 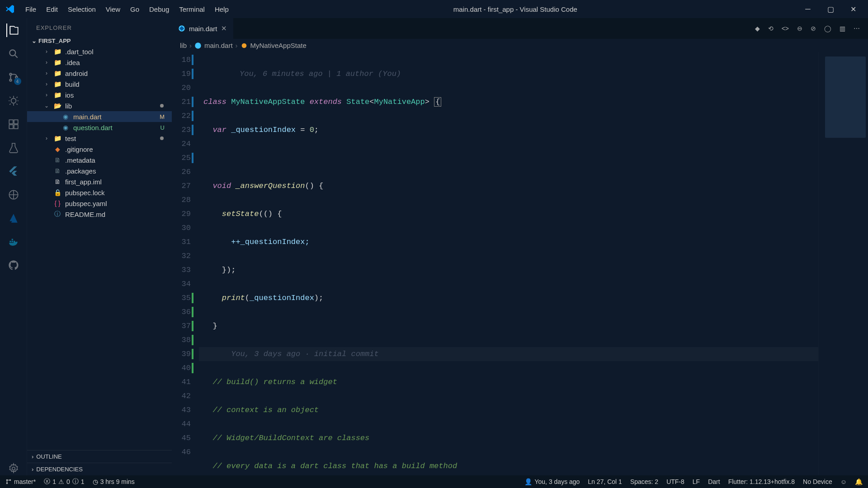 What do you see at coordinates (808, 9) in the screenshot?
I see `minimize-button: ─` at bounding box center [808, 9].